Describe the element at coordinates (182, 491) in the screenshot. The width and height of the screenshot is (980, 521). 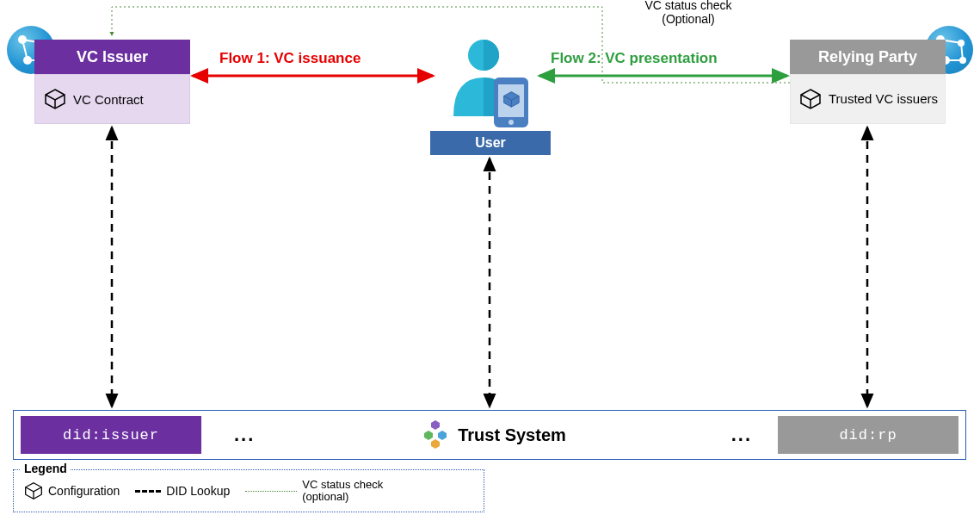
I see `legend-item-did-lookup: DID Lookup` at that location.